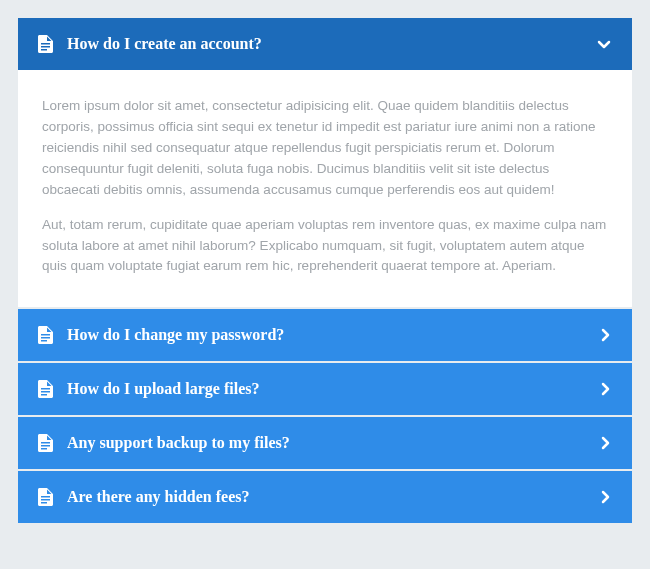  Describe the element at coordinates (325, 335) in the screenshot. I see `accordion-header: How do I change my password?` at that location.